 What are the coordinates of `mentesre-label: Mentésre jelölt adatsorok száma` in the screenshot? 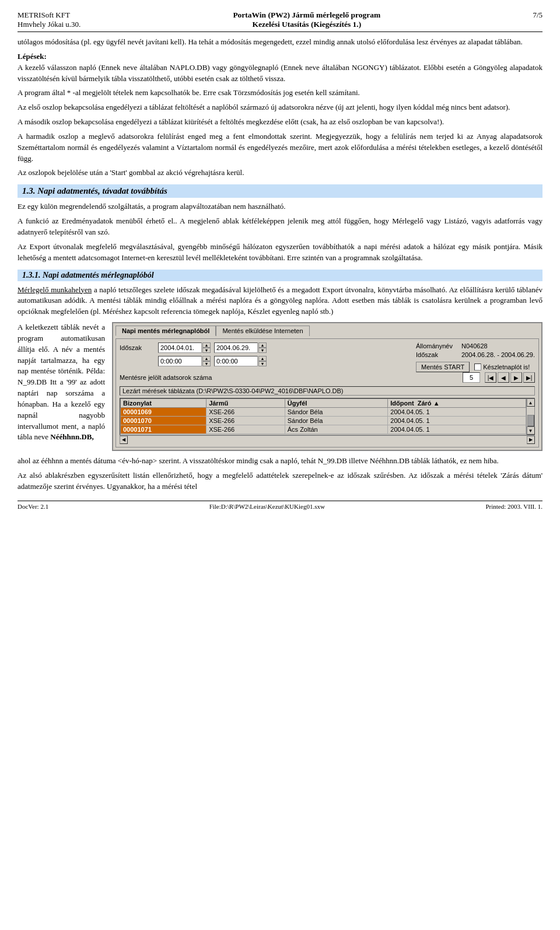 It's located at (289, 377).